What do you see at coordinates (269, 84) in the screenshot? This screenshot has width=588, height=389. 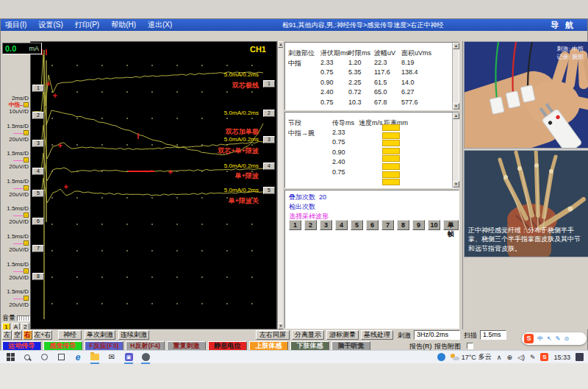 I see `trace-number-button: 1` at bounding box center [269, 84].